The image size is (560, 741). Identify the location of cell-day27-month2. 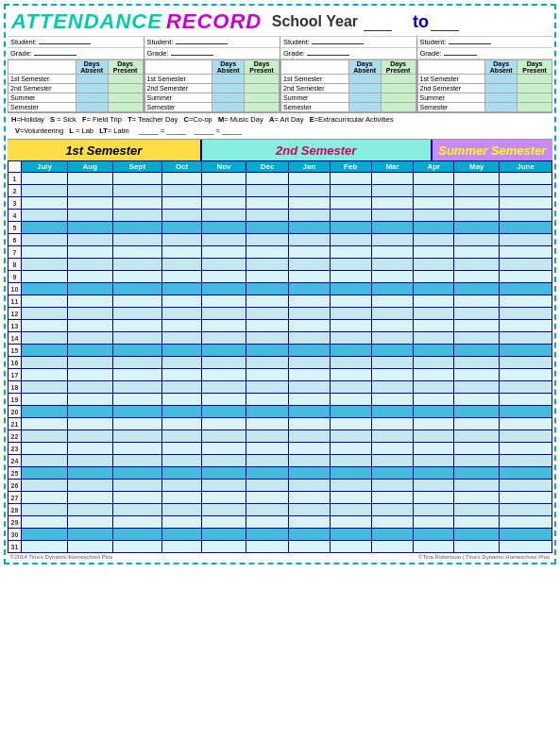
(137, 498).